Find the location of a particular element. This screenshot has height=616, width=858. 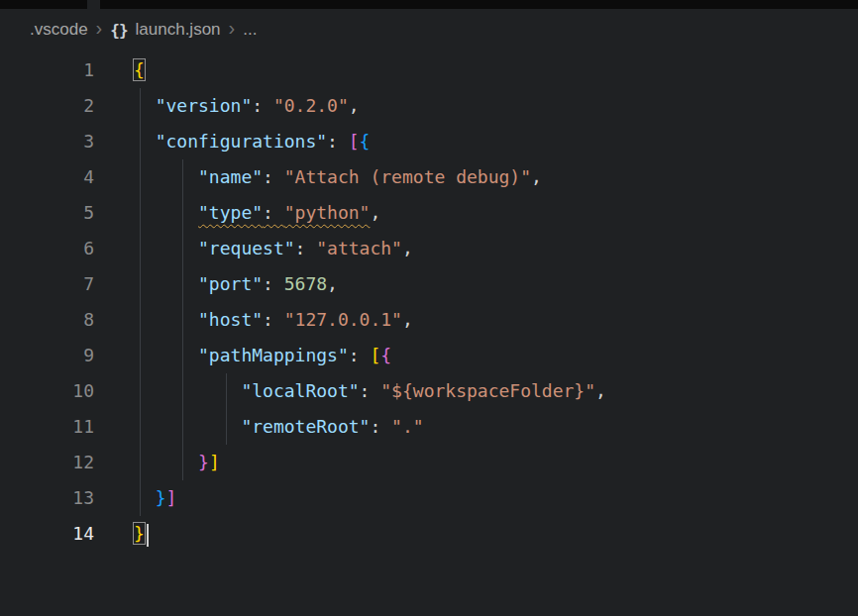

line-number: 12 is located at coordinates (48, 462).